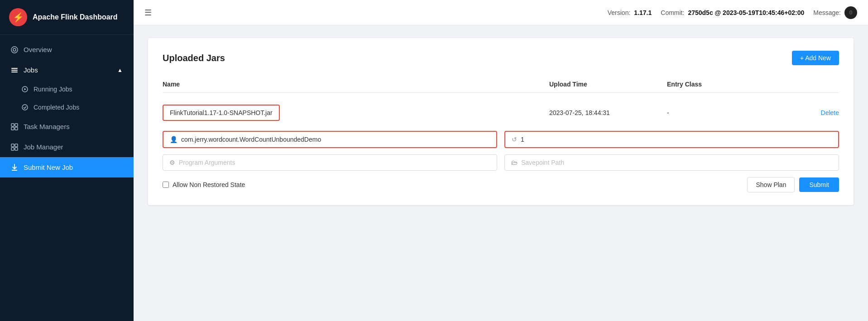  What do you see at coordinates (501, 139) in the screenshot?
I see `form-row-1: 👤 ↺` at bounding box center [501, 139].